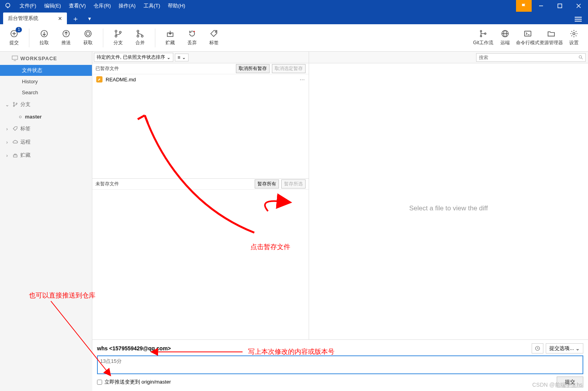  What do you see at coordinates (294, 6) in the screenshot?
I see `menubar: 文件(F) 编辑(E) 查看(V) 仓库(R) 操作(A) 工具(T) 帮助(H…` at bounding box center [294, 6].